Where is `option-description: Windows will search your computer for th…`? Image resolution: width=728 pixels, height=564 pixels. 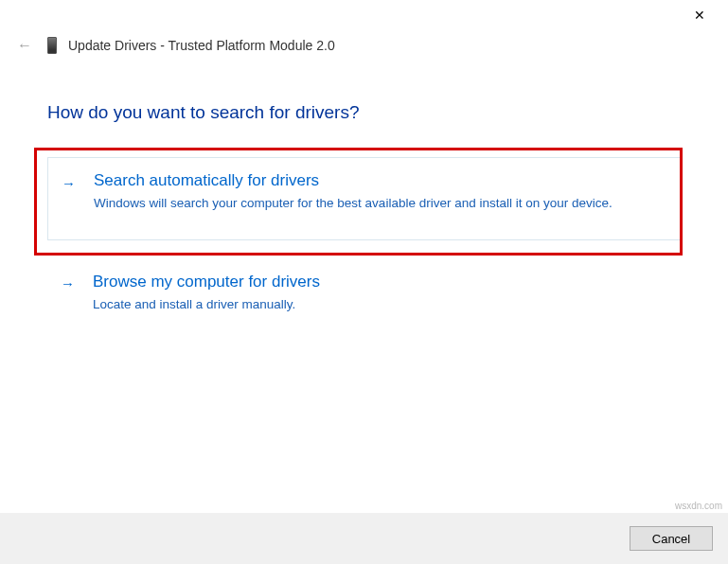 option-description: Windows will search your computer for th… is located at coordinates (379, 203).